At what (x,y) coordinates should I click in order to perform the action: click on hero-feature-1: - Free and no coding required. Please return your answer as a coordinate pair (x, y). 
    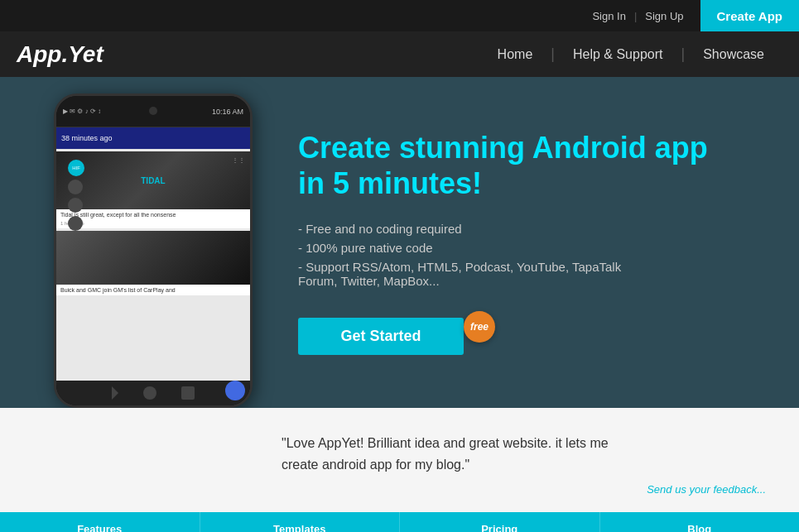
    Looking at the image, I should click on (532, 228).